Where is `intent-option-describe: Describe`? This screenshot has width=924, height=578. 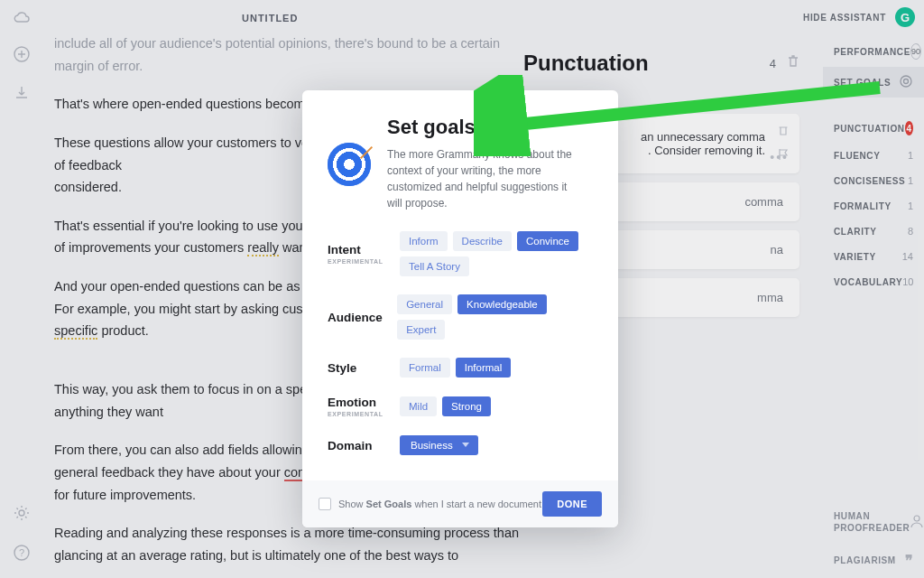 intent-option-describe: Describe is located at coordinates (482, 241).